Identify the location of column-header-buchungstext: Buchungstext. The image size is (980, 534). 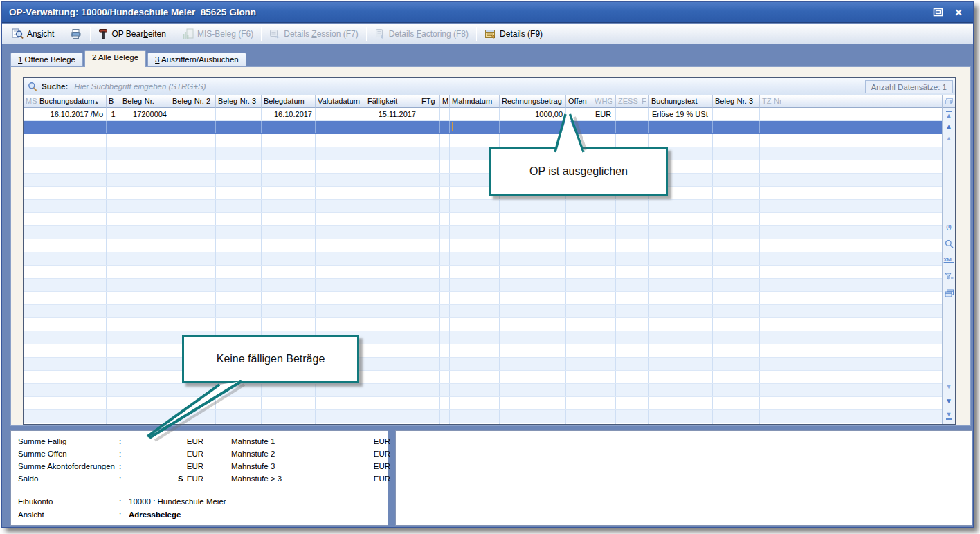
(681, 102).